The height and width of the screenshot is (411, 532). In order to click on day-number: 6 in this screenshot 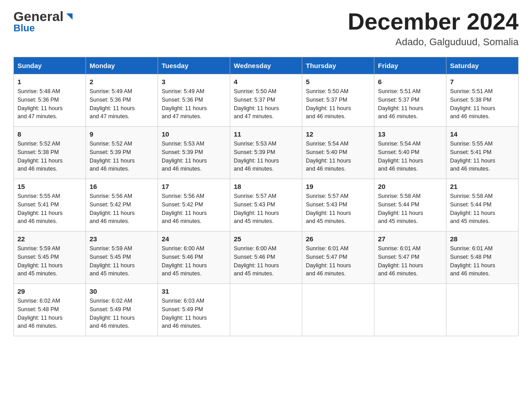, I will do `click(410, 81)`.